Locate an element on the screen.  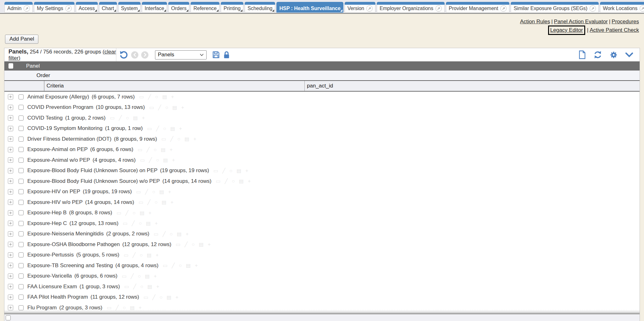
view-select: Panels is located at coordinates (181, 55).